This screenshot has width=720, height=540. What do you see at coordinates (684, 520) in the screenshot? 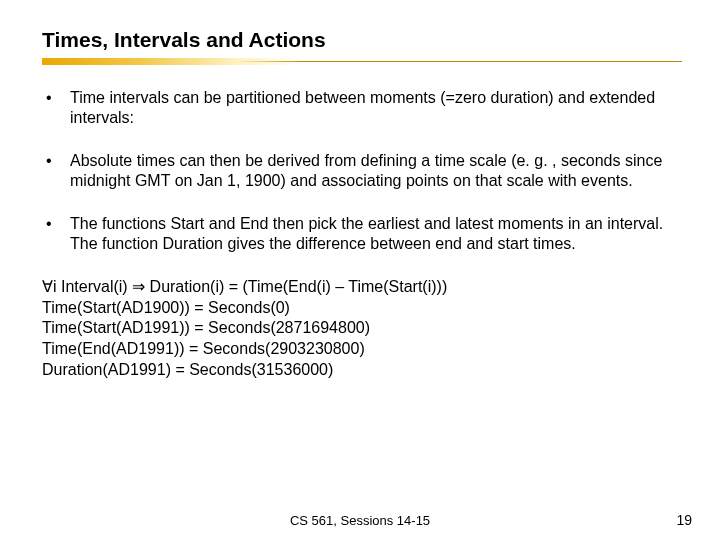
I see `page-number: 19` at bounding box center [684, 520].